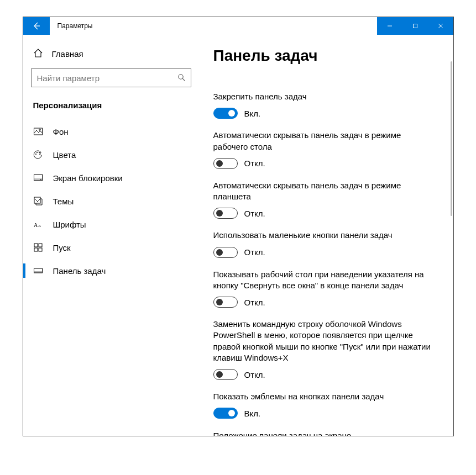  Describe the element at coordinates (111, 201) in the screenshot. I see `sidebar-item-themes: Темы` at that location.